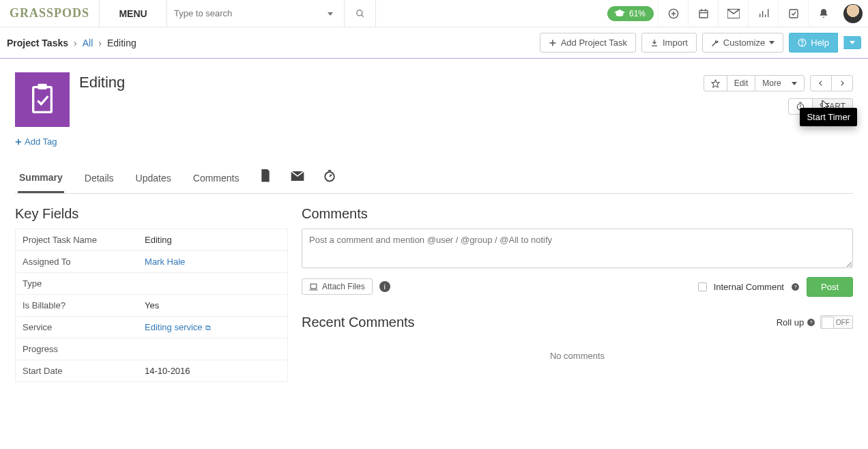 This screenshot has width=868, height=449. I want to click on graduation-cap-icon, so click(620, 14).